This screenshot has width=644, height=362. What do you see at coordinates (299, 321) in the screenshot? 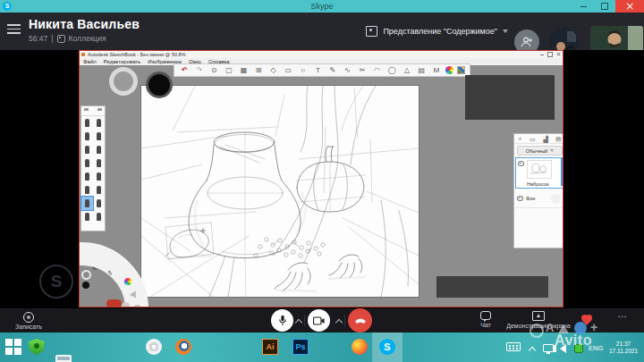
I see `mic-options-chevron` at bounding box center [299, 321].